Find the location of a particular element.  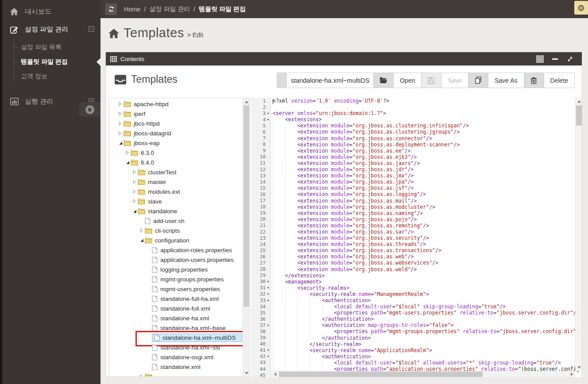

tree-item-6.3.0: 6.3.0 is located at coordinates (176, 153).